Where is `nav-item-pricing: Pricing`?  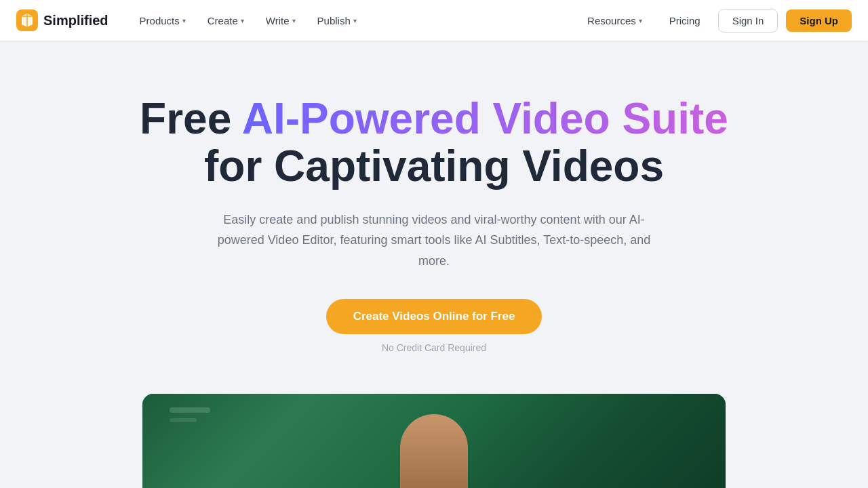
nav-item-pricing: Pricing is located at coordinates (685, 20).